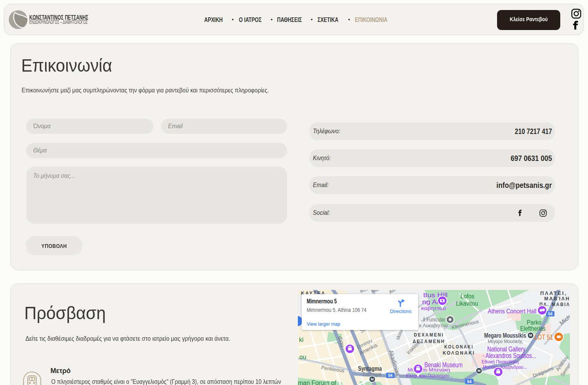 The height and width of the screenshot is (385, 588). I want to click on svg-text: ΠΛΑΤΕΙ,, so click(554, 293).